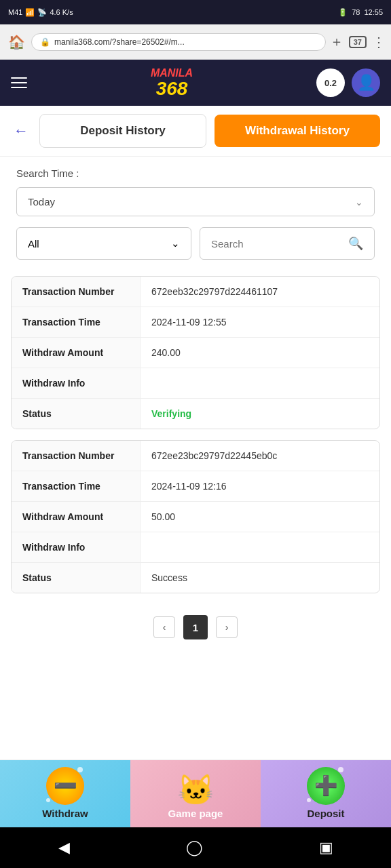 The width and height of the screenshot is (391, 868). Describe the element at coordinates (42, 12) in the screenshot. I see `wifi-icon: 📡` at that location.